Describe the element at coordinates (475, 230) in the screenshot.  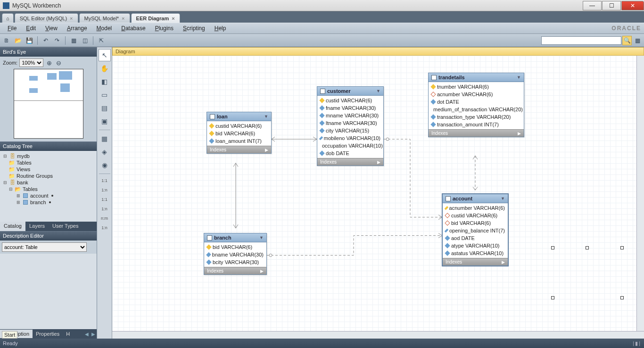
I see `entity-account: account▼acnumber VARCHAR(6)custid VARCHA…` at that location.